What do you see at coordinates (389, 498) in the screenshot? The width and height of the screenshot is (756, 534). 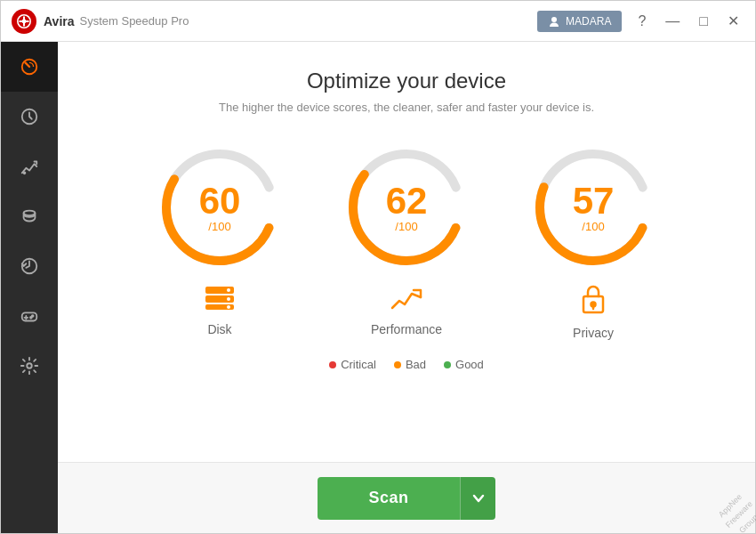 I see `scan-button: Scan` at bounding box center [389, 498].